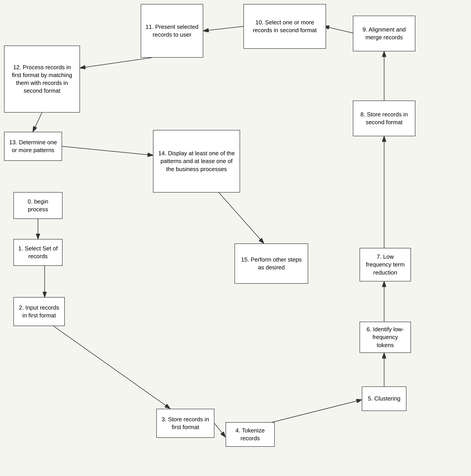 The width and height of the screenshot is (471, 476). I want to click on step4-box: 4. Tokenize records, so click(250, 435).